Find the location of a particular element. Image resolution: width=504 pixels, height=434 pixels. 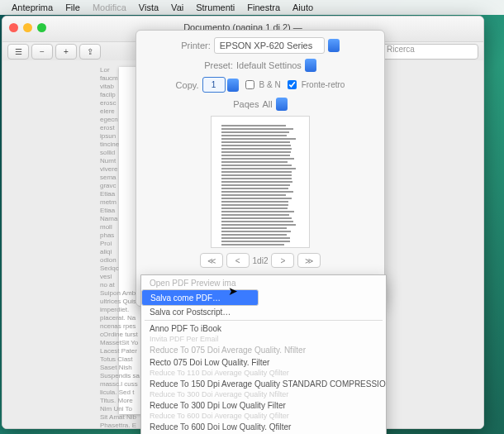

menu-help: Aiuto is located at coordinates (302, 7).